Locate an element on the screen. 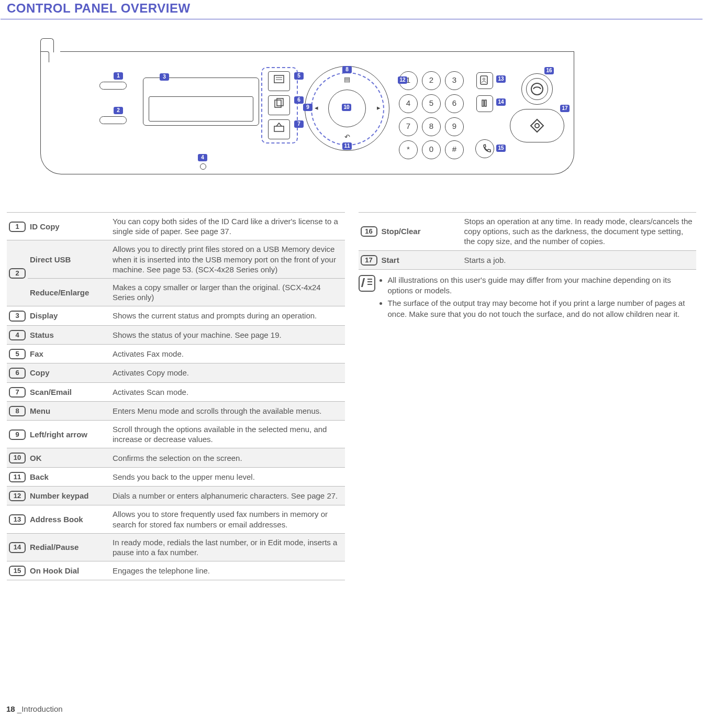 This screenshot has width=703, height=728. callout-11: 11 is located at coordinates (347, 146).